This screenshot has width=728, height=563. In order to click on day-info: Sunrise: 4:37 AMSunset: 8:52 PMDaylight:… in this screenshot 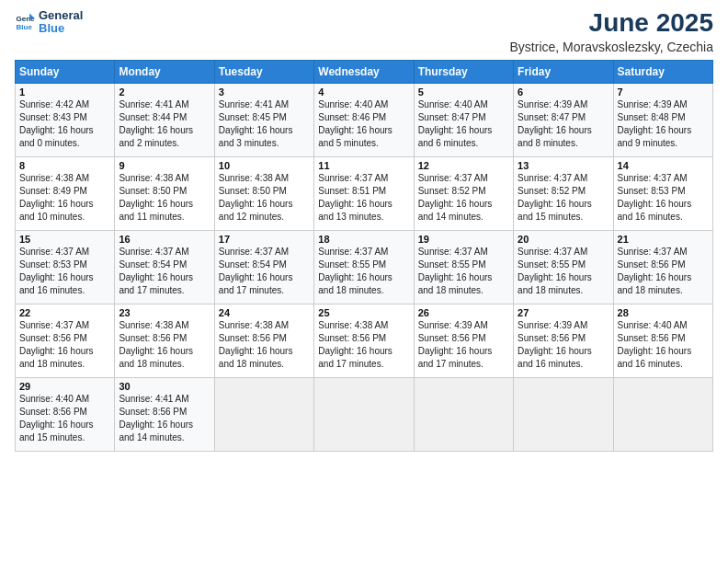, I will do `click(563, 198)`.